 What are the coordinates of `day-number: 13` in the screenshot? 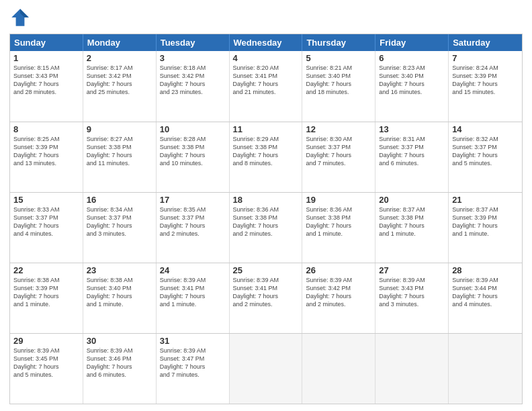 It's located at (412, 129).